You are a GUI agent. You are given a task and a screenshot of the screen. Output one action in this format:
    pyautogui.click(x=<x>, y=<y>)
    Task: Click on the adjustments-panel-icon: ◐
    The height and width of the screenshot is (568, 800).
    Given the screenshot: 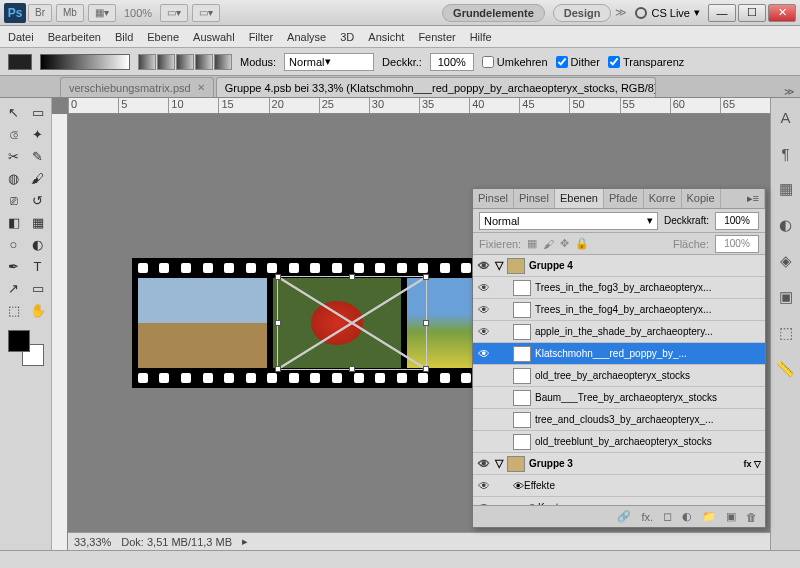 What is the action you would take?
    pyautogui.click(x=786, y=225)
    